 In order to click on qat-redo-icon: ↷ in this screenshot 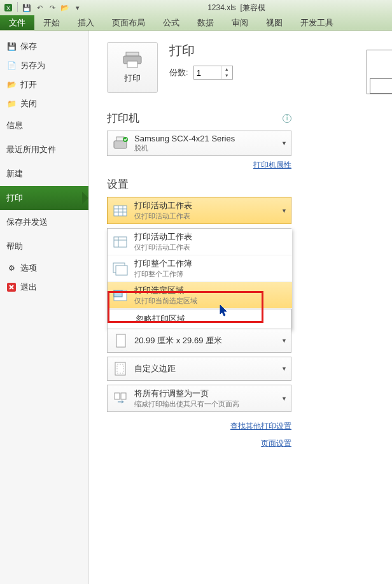, I will do `click(52, 8)`.